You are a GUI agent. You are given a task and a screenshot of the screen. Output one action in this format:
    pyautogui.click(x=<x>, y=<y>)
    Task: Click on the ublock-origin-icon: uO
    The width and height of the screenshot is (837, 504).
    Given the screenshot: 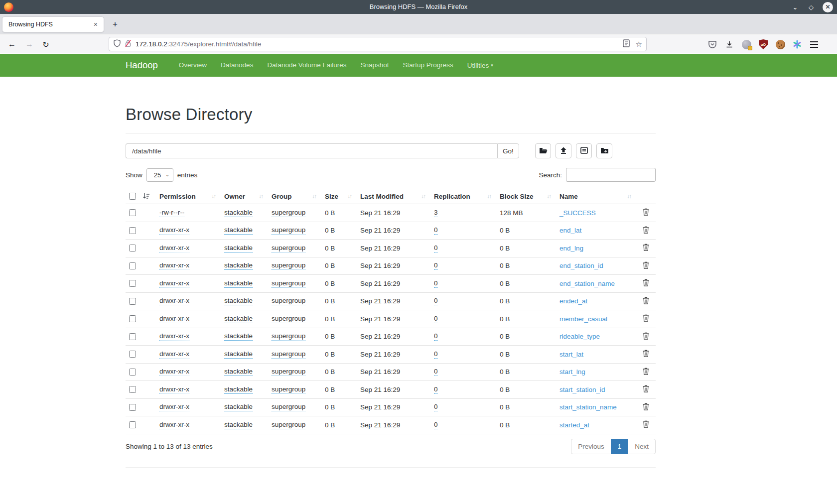 What is the action you would take?
    pyautogui.click(x=763, y=44)
    